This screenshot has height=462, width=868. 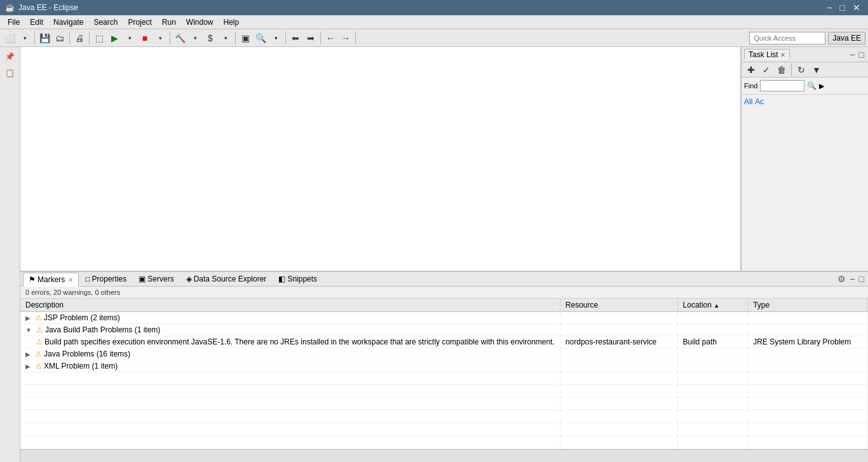 What do you see at coordinates (69, 22) in the screenshot?
I see `menu-navigate: Navigate` at bounding box center [69, 22].